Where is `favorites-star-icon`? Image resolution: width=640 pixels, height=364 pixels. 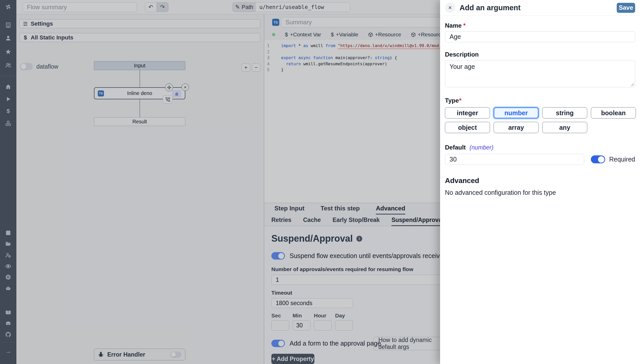 favorites-star-icon is located at coordinates (8, 52).